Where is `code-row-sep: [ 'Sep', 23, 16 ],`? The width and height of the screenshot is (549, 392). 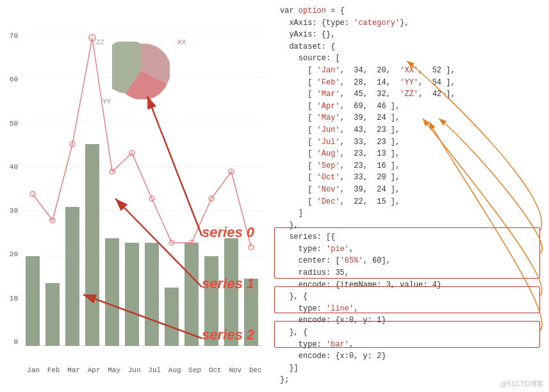 code-row-sep: [ 'Sep', 23, 16 ], is located at coordinates (411, 167).